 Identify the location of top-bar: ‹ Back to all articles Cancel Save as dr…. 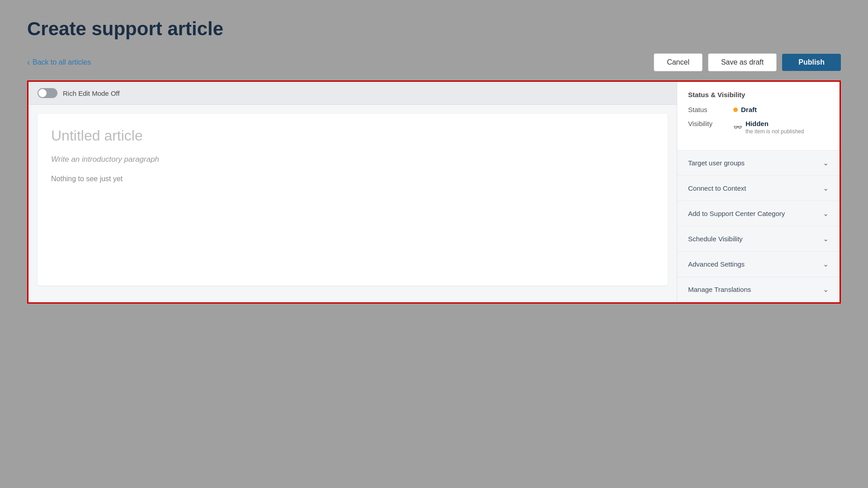
(434, 62).